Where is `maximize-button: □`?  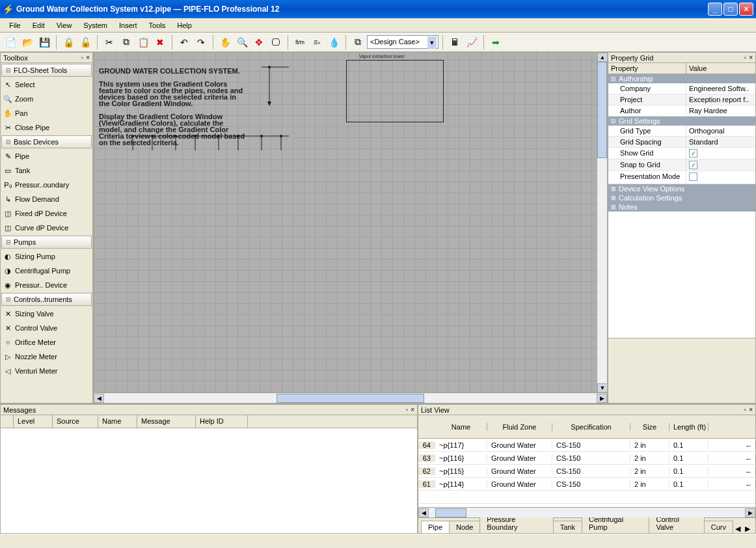 maximize-button: □ is located at coordinates (731, 9).